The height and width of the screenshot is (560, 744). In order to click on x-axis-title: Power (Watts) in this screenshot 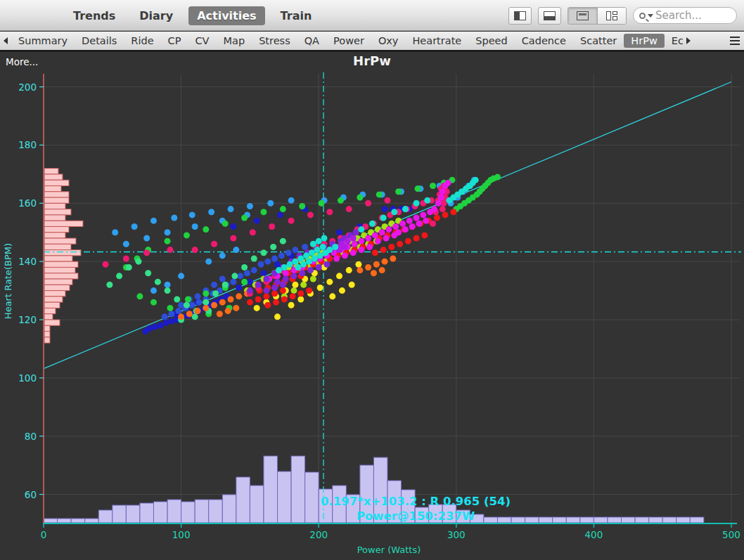, I will do `click(390, 549)`.